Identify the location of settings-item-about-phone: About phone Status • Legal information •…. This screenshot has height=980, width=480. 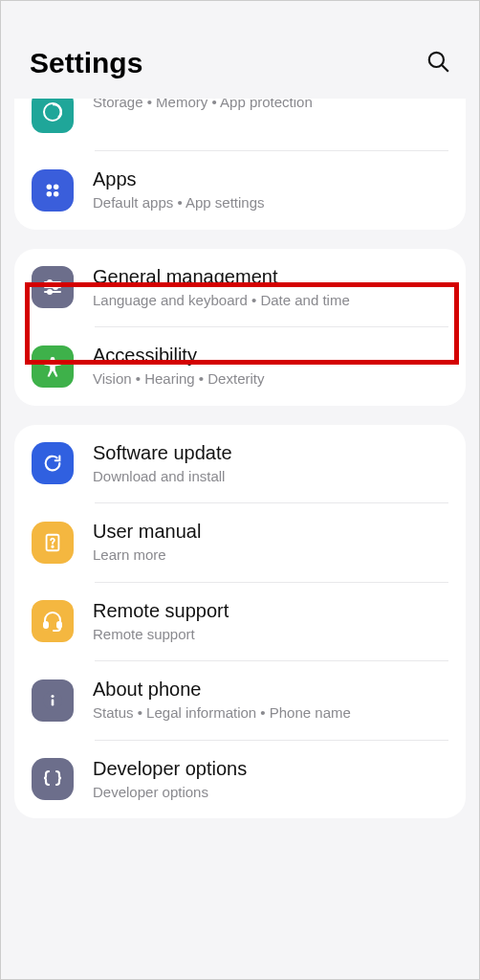
(240, 701).